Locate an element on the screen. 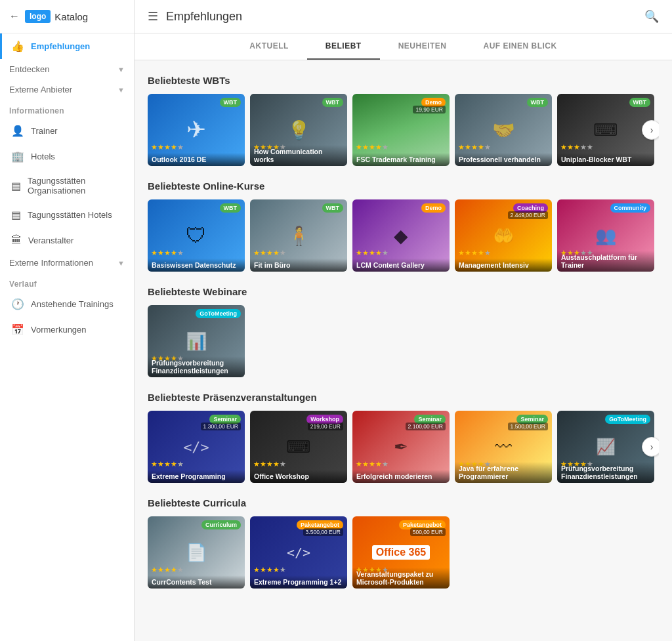 The image size is (672, 641). sidebar-item-trainer: 👤 Trainer is located at coordinates (67, 131).